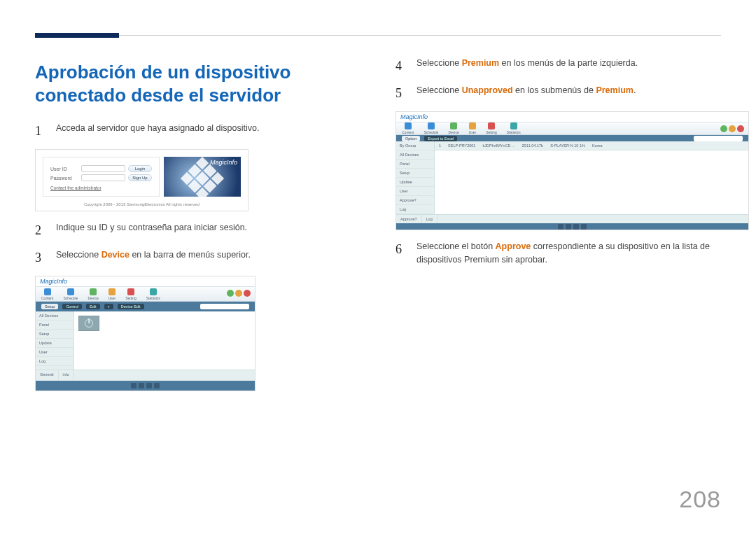 Image resolution: width=756 pixels, height=534 pixels. Describe the element at coordinates (209, 258) in the screenshot. I see `step-text: Seleccione Device en la barra de menús s…` at that location.